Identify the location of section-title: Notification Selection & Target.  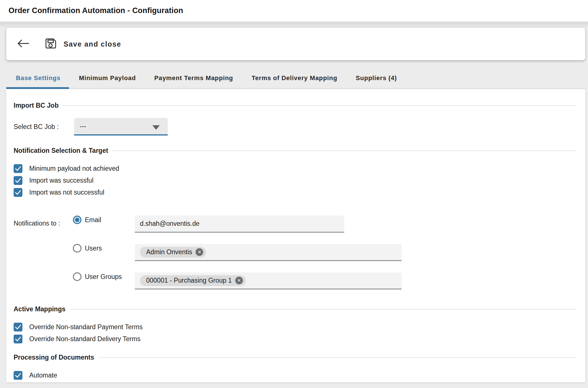
(61, 151).